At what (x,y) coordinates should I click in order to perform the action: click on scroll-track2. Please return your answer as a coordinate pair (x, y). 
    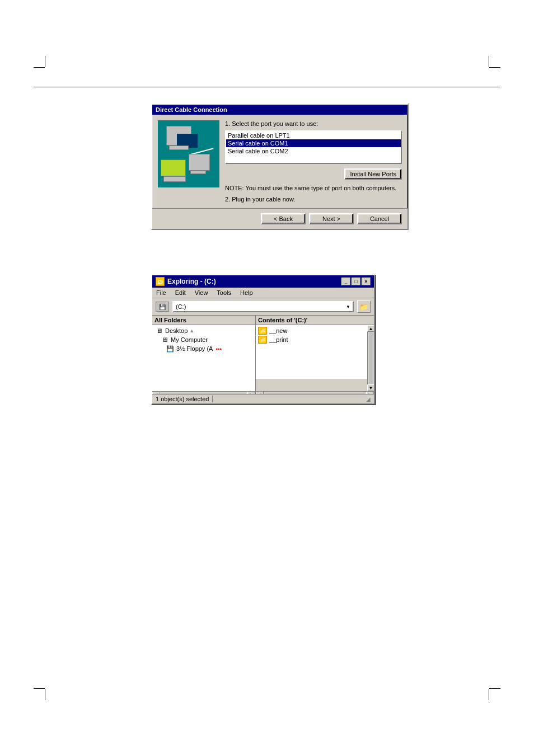
    Looking at the image, I should click on (315, 394).